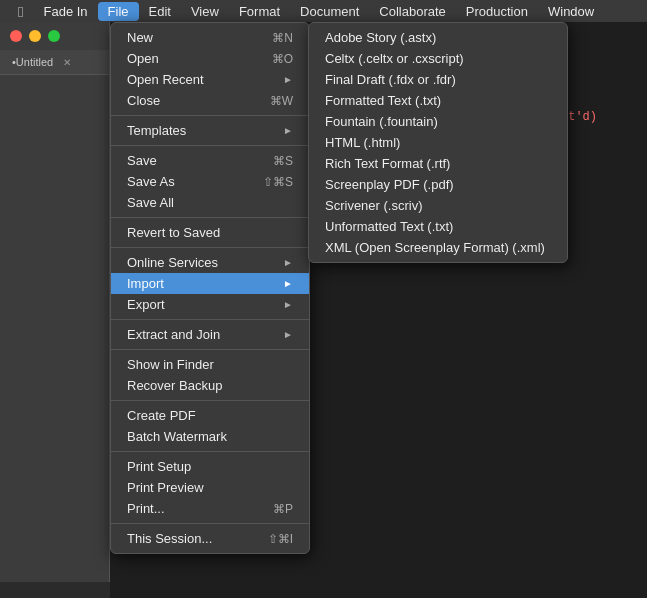  What do you see at coordinates (118, 12) in the screenshot?
I see `menubar-file: File` at bounding box center [118, 12].